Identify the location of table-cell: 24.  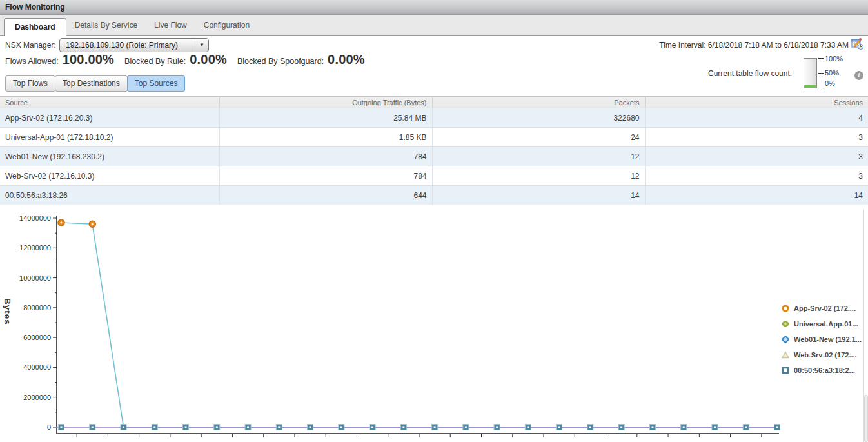
(538, 137).